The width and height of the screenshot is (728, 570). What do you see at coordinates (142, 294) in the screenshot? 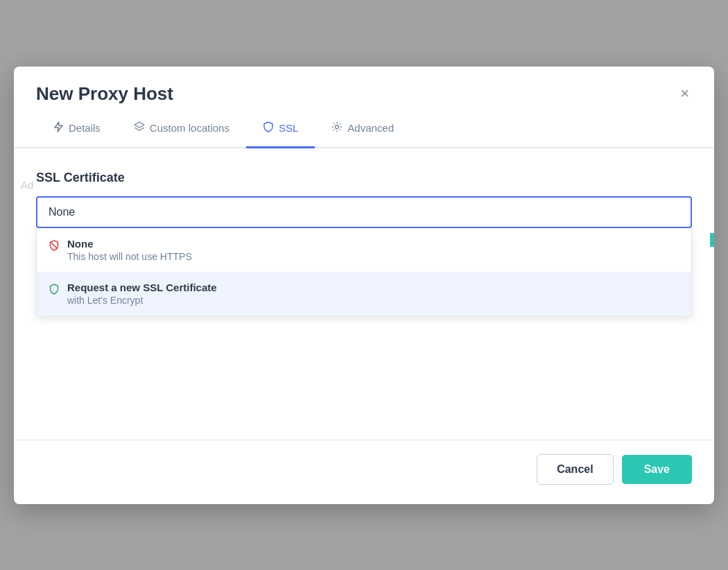
I see `ssl-option-request-new-text: Request a new SSL Certificate with Let's…` at bounding box center [142, 294].